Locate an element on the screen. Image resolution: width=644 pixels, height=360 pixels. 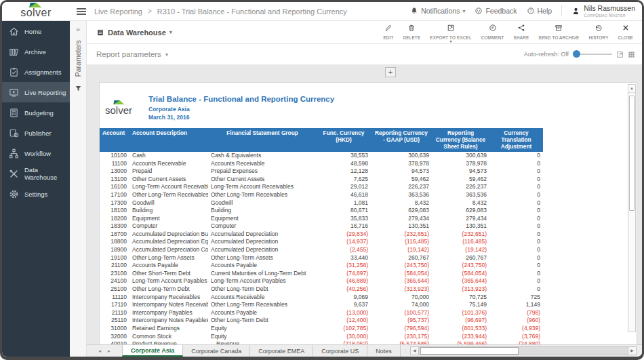
sheet-tab-corporate-asia: Corporate Asia is located at coordinates (153, 351).